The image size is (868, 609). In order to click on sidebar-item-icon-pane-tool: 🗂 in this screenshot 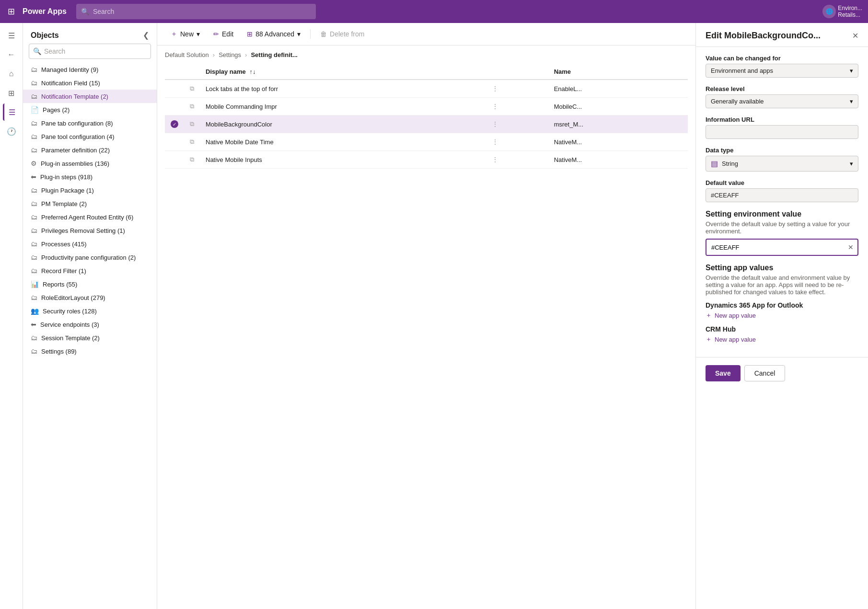, I will do `click(34, 137)`.